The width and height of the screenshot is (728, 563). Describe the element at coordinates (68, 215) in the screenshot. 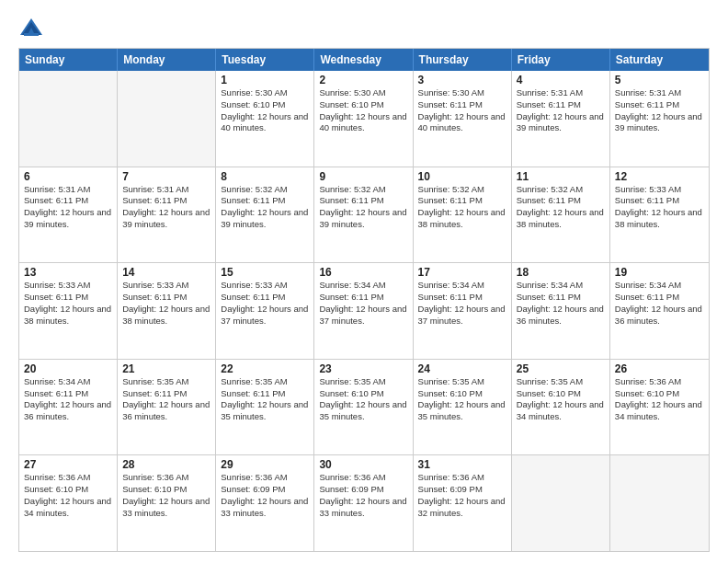

I see `day-cell-6: 6Sunrise: 5:31 AM Sunset: 6:11 PM Daylig…` at that location.